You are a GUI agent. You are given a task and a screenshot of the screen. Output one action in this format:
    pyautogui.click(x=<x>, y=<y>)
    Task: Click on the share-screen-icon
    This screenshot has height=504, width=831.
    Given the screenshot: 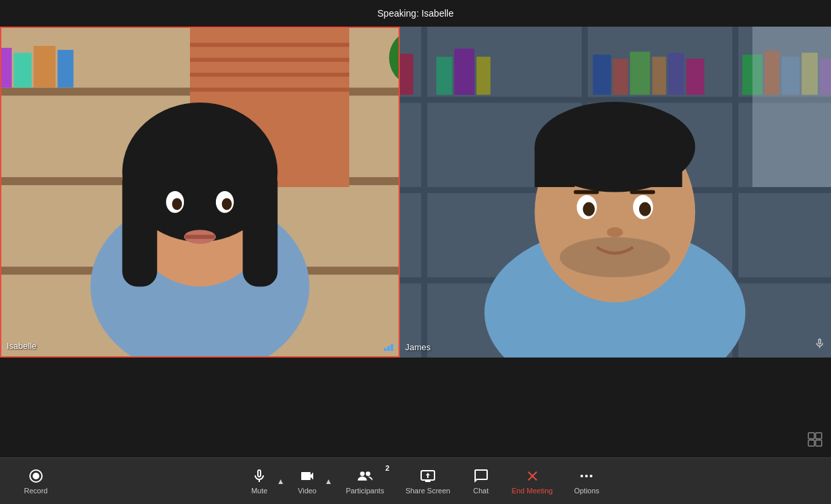 What is the action you would take?
    pyautogui.click(x=428, y=476)
    